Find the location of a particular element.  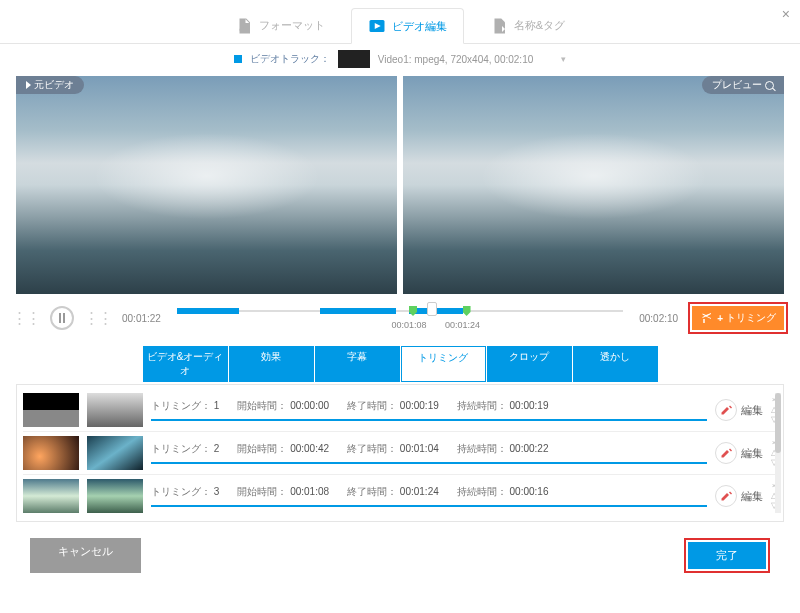

marker-end is located at coordinates (467, 311).